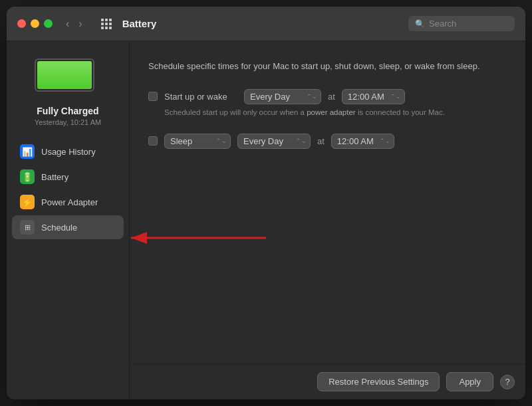  I want to click on sidebar-item-battery: 🔋 Battery, so click(68, 177).